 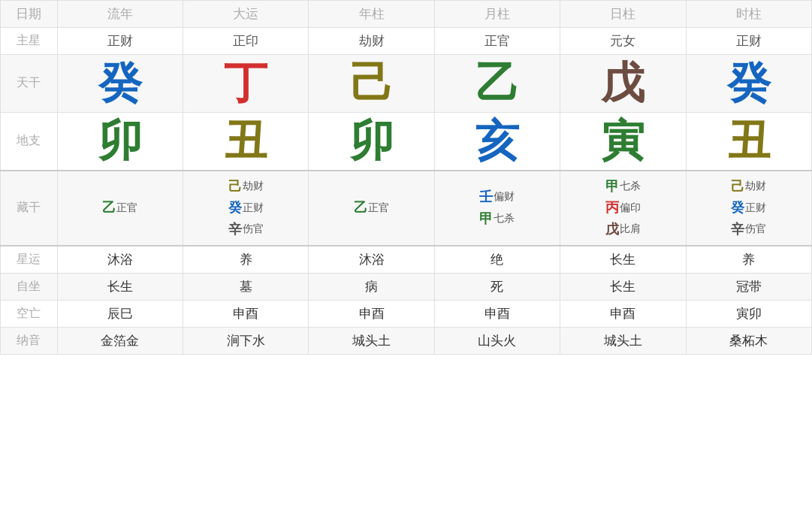 I want to click on header-row: 日期 流年 大运 年柱 月柱 日柱 时柱, so click(x=406, y=14).